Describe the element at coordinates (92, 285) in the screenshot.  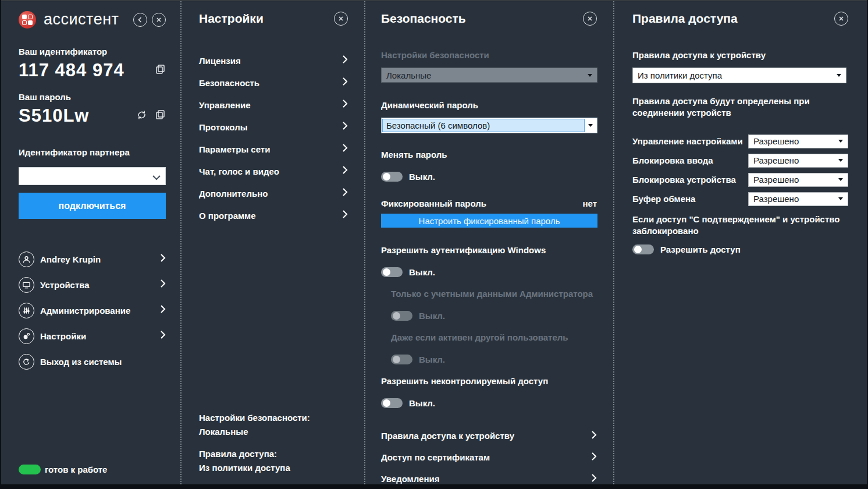
I see `sidebar-item-devices: Устройства` at that location.